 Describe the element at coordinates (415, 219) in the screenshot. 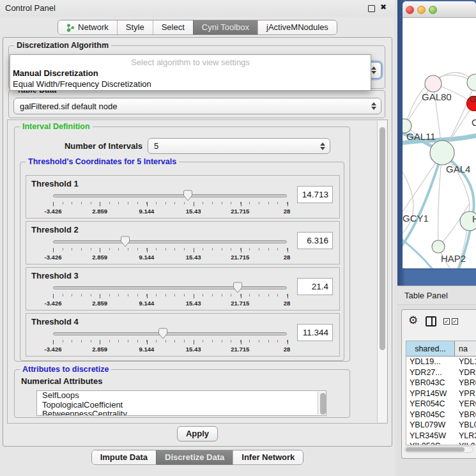

I see `node-label-gcy1: GCY1` at that location.